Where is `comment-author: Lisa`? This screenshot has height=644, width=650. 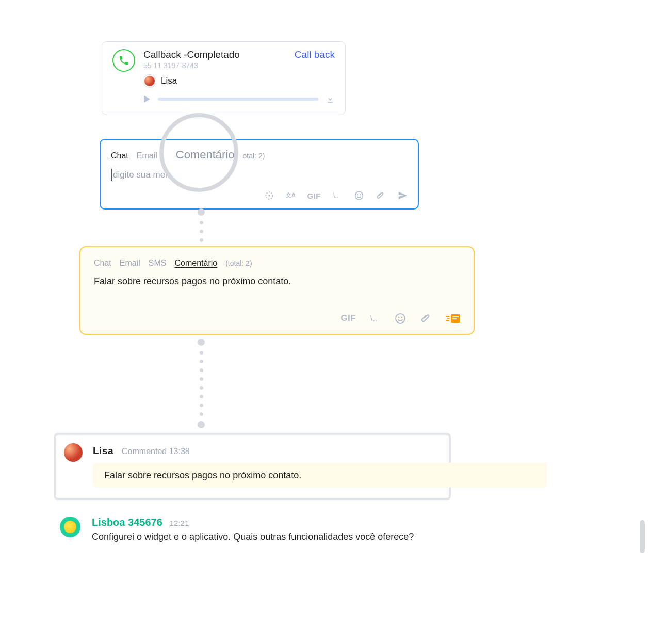 comment-author: Lisa is located at coordinates (103, 451).